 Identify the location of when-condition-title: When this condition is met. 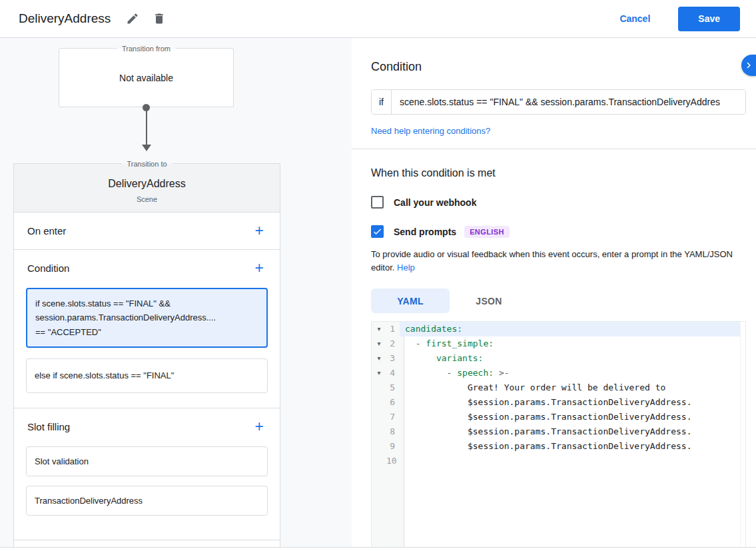
(564, 173).